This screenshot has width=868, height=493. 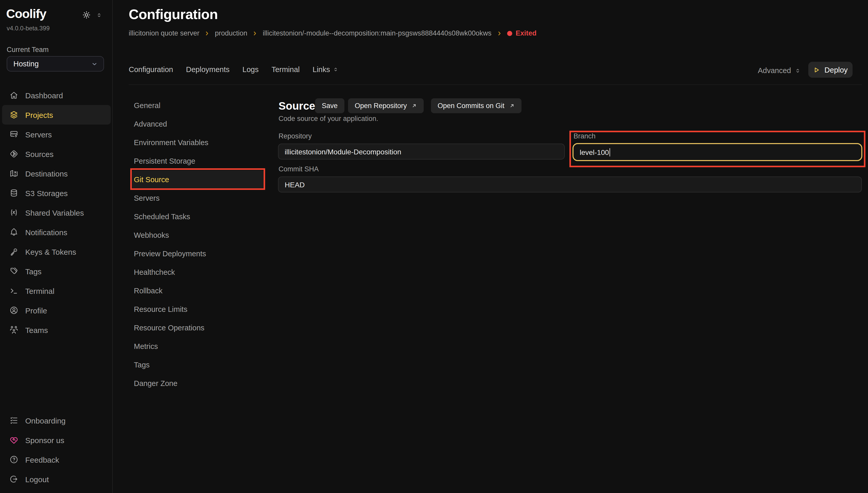 What do you see at coordinates (381, 106) in the screenshot?
I see `open-repository-label: Open Repository` at bounding box center [381, 106].